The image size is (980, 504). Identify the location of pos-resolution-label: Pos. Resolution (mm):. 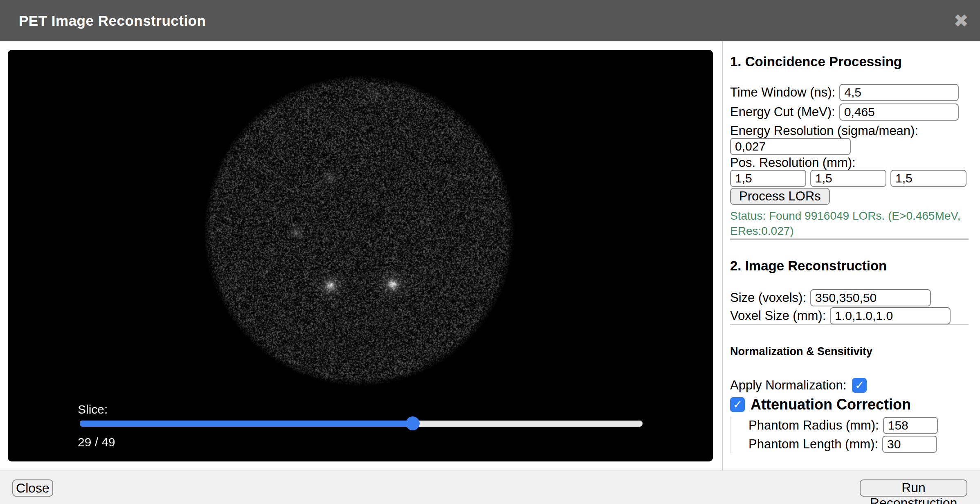
(849, 163).